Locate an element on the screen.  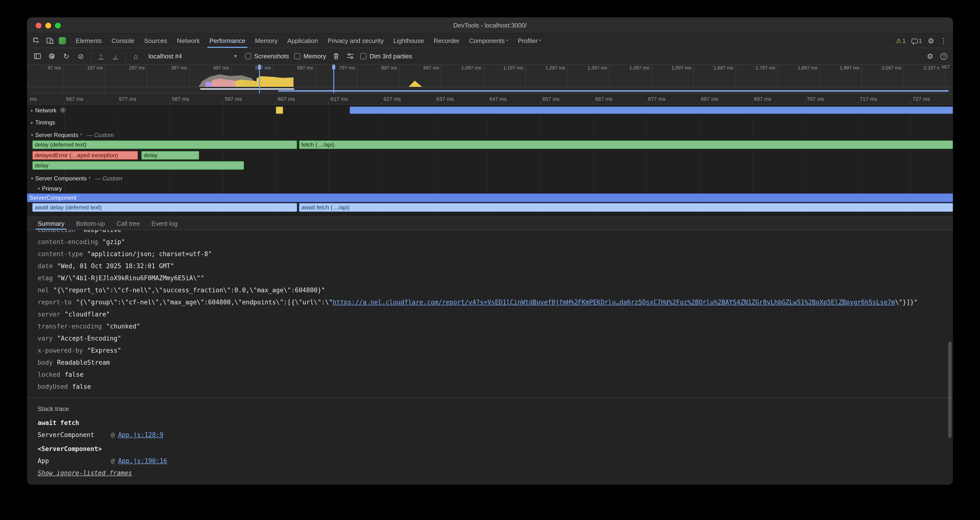
screenshots-checkbox-group: Screenshots is located at coordinates (267, 56).